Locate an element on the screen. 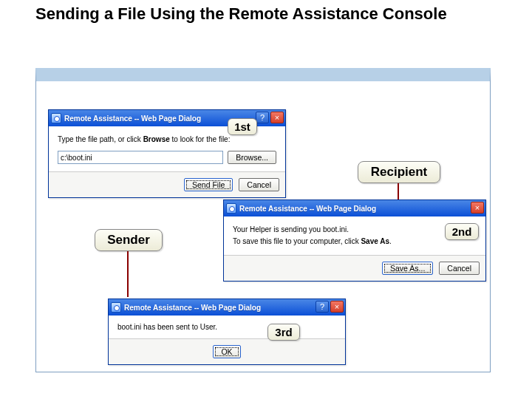  msg-line2: To save this file to your computer, clic… is located at coordinates (355, 242).